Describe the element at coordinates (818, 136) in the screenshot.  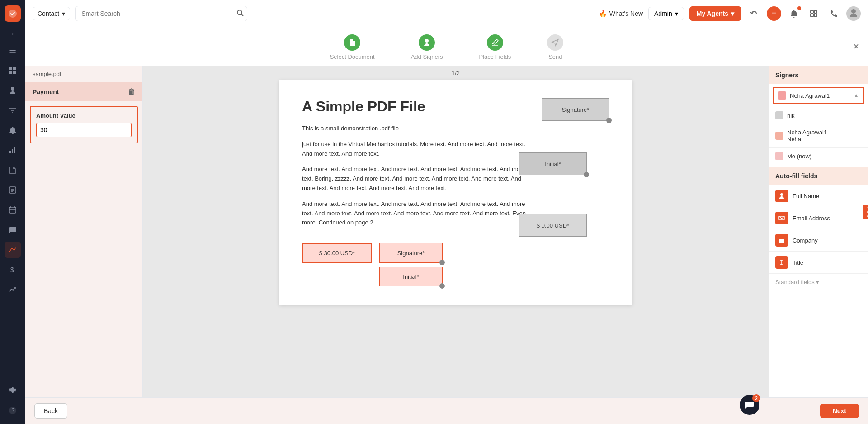
I see `signer-item-neha2: Neha Agrawal1 -Neha` at that location.